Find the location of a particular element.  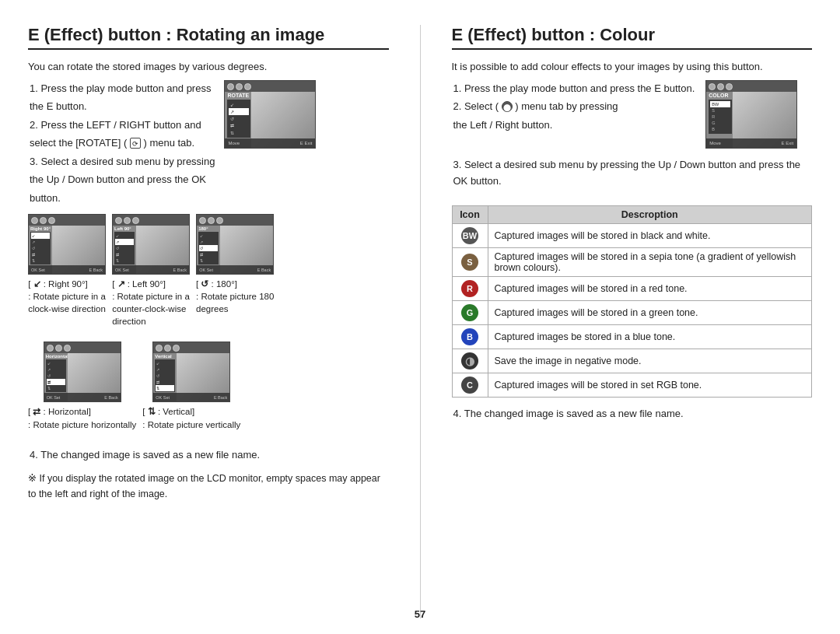

column-divider is located at coordinates (420, 322).